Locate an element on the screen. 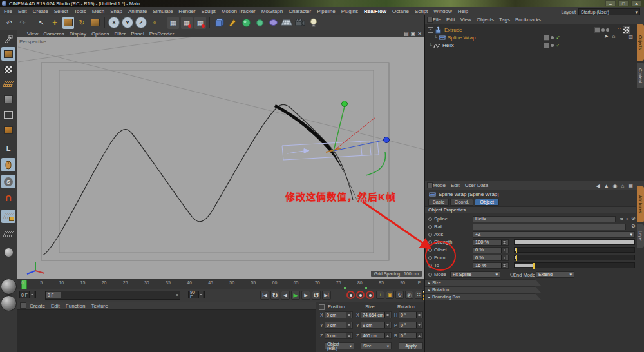  edges-mode-icon is located at coordinates (8, 115).